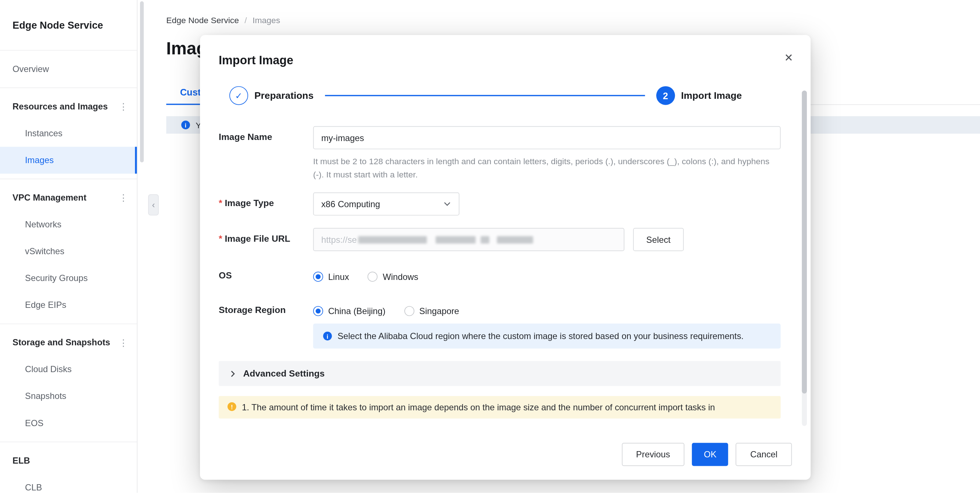 The width and height of the screenshot is (980, 493). I want to click on step-label: Import Image, so click(711, 96).